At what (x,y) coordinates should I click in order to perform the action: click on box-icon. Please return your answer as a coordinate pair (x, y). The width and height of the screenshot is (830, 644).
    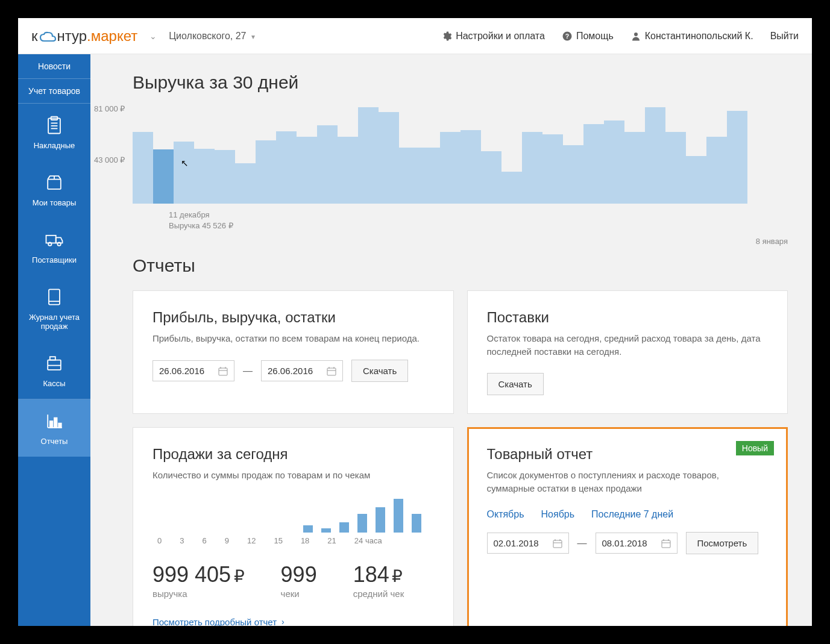
    Looking at the image, I should click on (54, 183).